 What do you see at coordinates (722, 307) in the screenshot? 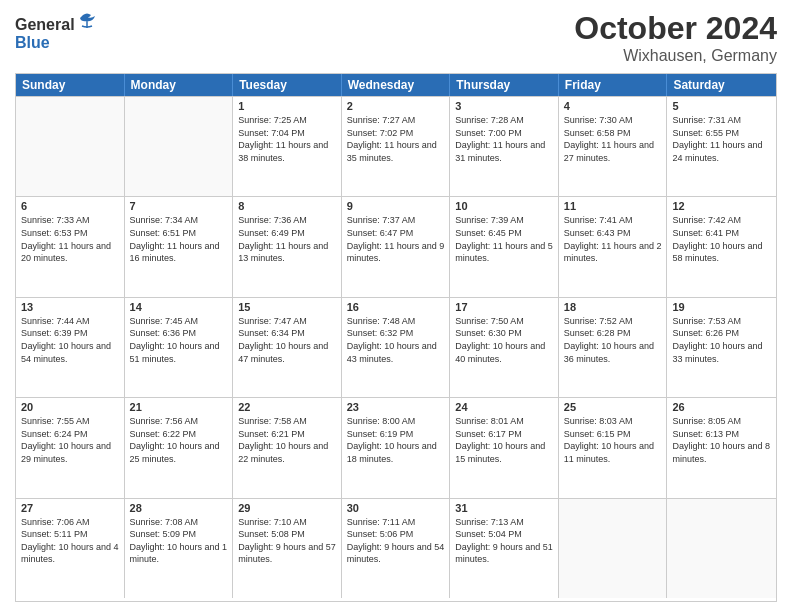
I see `day-number: 19` at bounding box center [722, 307].